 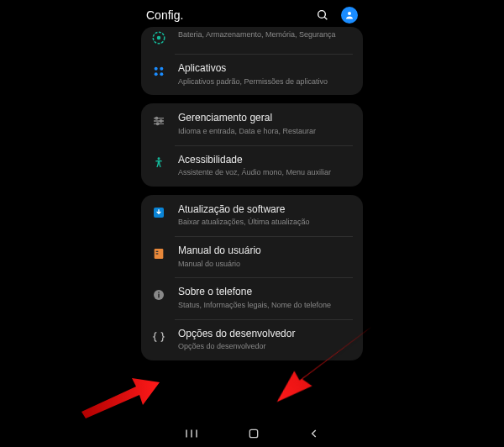 What do you see at coordinates (265, 35) in the screenshot?
I see `setting-subtitle: Bateria, Armazenamento, Memória, Seguran…` at bounding box center [265, 35].